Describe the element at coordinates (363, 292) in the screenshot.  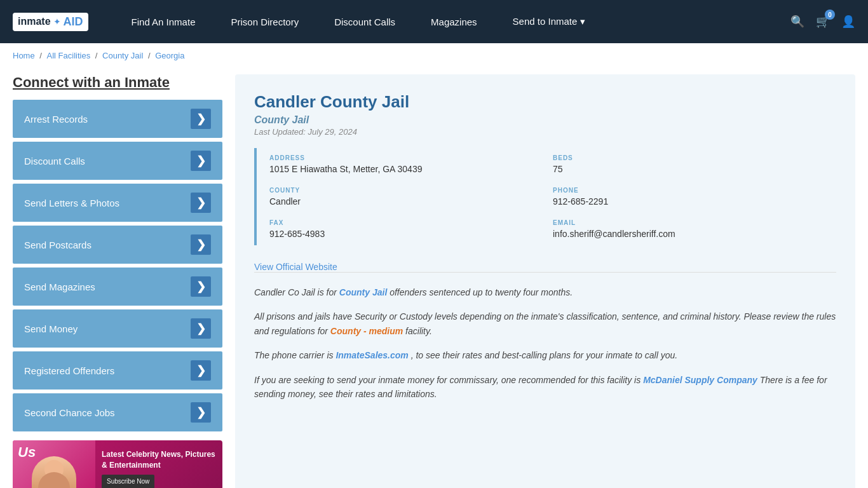
I see `county-jail-link-1: County Jail` at that location.